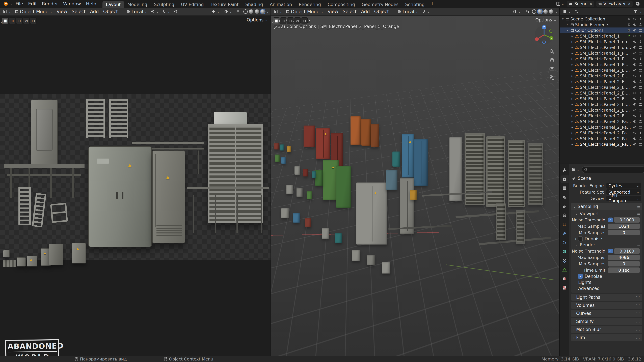 This screenshot has height=362, width=644. I want to click on collection-checkbox-icon, so click(629, 30).